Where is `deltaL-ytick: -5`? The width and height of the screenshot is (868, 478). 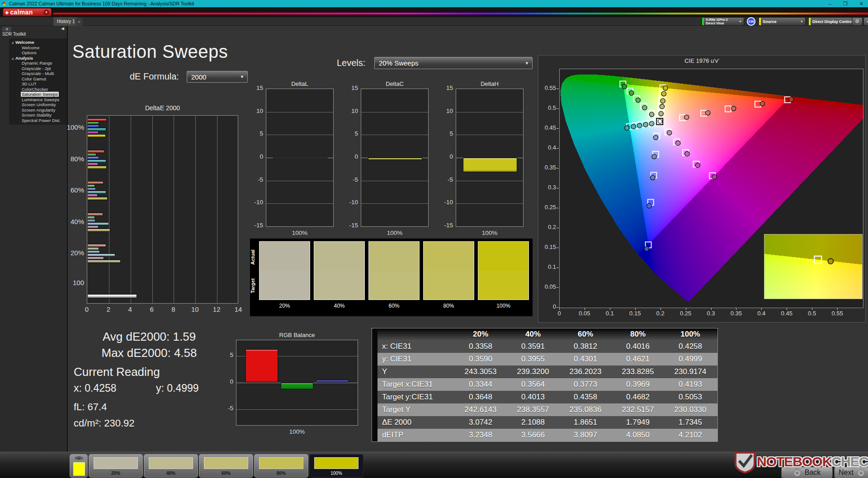
deltaL-ytick: -5 is located at coordinates (254, 180).